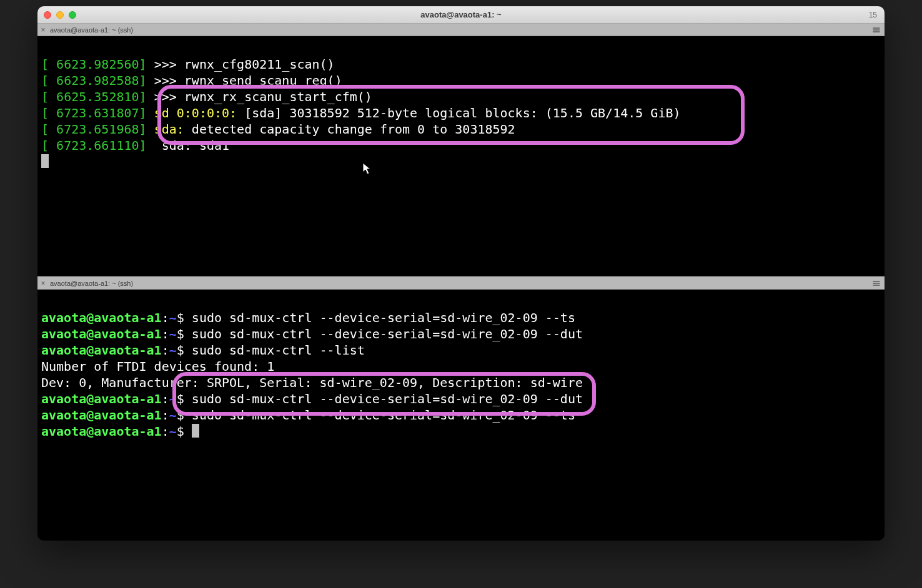 Image resolution: width=922 pixels, height=588 pixels. What do you see at coordinates (157, 366) in the screenshot?
I see `output-line: Number of FTDI devices found: 1` at bounding box center [157, 366].